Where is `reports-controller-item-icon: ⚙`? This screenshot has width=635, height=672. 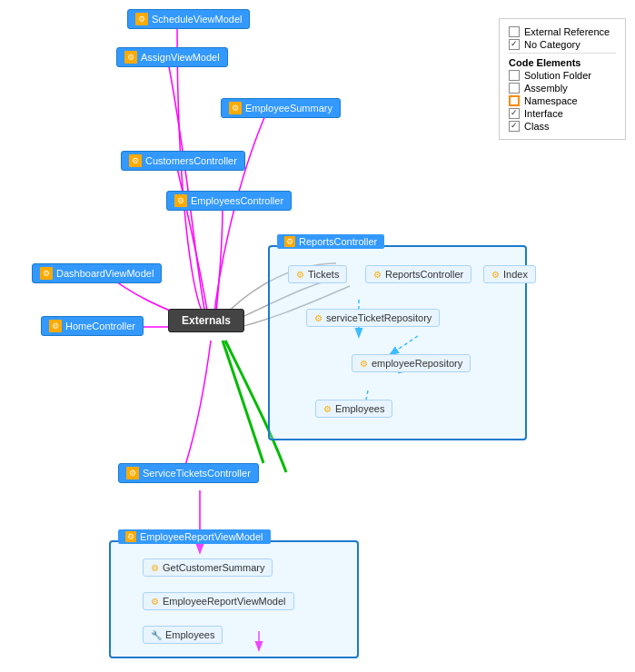 reports-controller-item-icon: ⚙ is located at coordinates (378, 274).